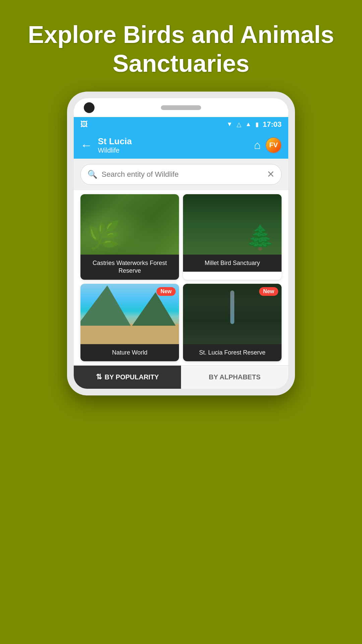 This screenshot has width=362, height=644. I want to click on card-millet: Millet Bird Sanctuary, so click(232, 237).